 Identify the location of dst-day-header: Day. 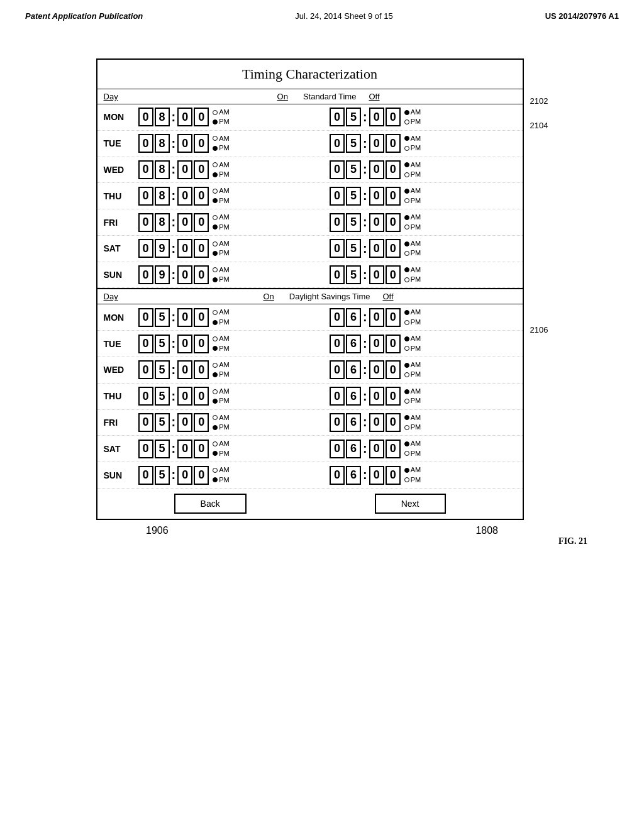
(121, 297).